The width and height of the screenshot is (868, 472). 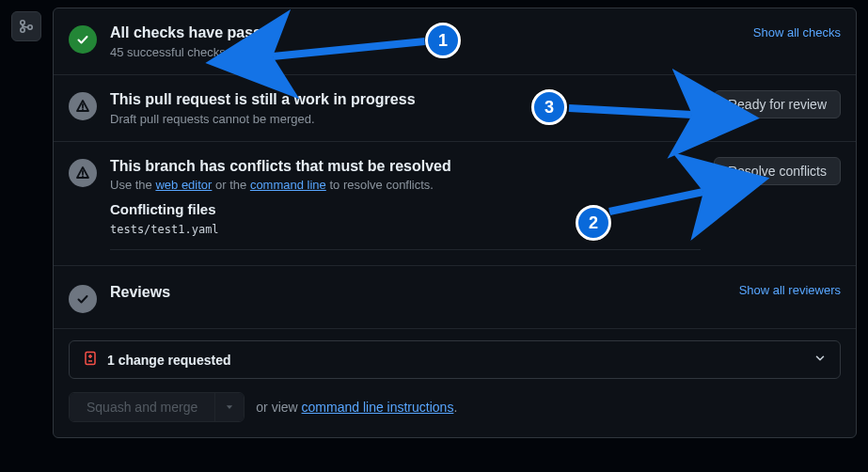 What do you see at coordinates (183, 184) in the screenshot?
I see `web-editor-link: web editor` at bounding box center [183, 184].